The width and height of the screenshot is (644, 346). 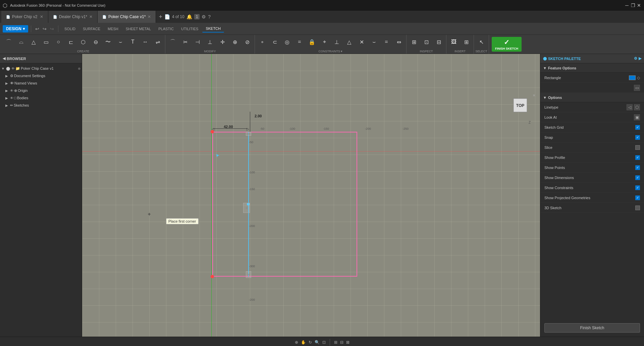 What do you see at coordinates (262, 42) in the screenshot?
I see `tool-coincident: ∘` at bounding box center [262, 42].